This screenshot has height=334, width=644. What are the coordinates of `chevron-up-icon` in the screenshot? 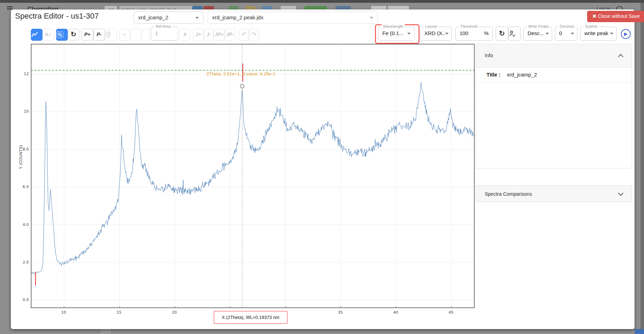 It's located at (621, 57).